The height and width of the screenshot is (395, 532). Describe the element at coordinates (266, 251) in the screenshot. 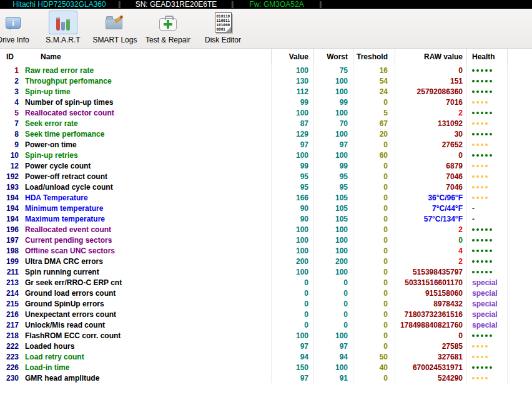

I see `table-row: 198Offline scan UNC sectors10010004` at that location.